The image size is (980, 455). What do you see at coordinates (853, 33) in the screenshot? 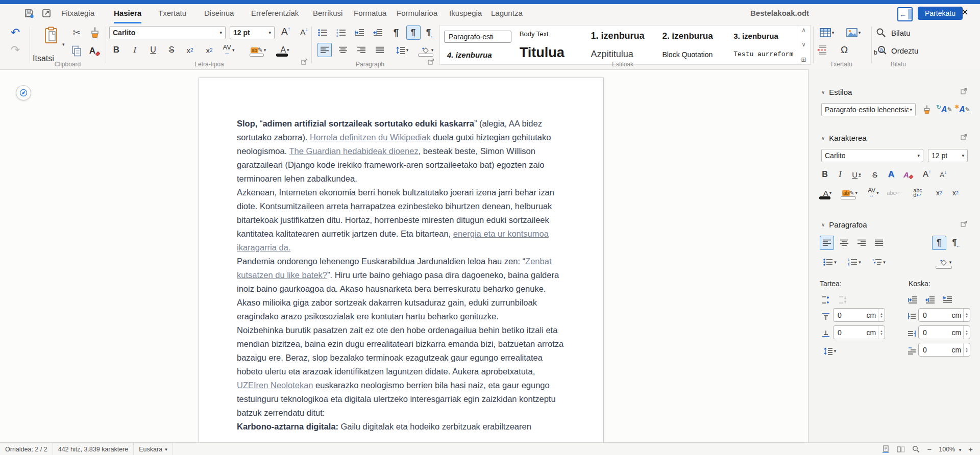
I see `insert-image-button: ▾` at bounding box center [853, 33].